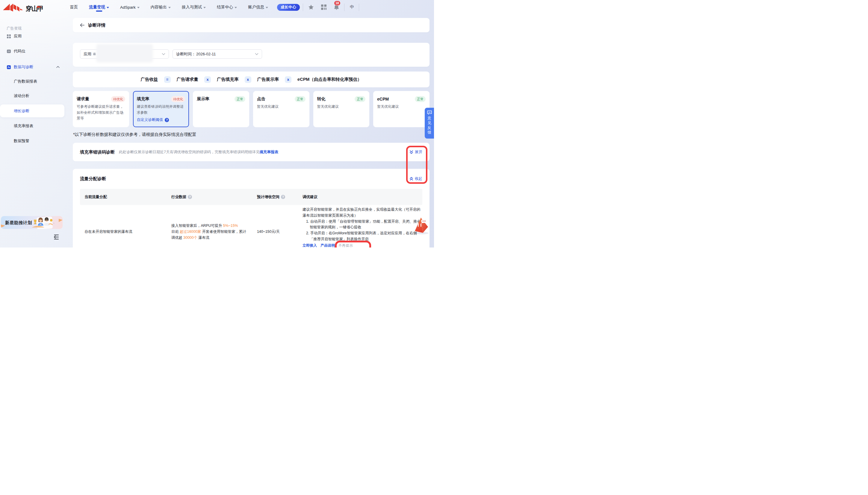  I want to click on advice-line: 建议开启智能管家，并且在实验正向后推全，实现收益最大化（可开启的, so click(362, 210).